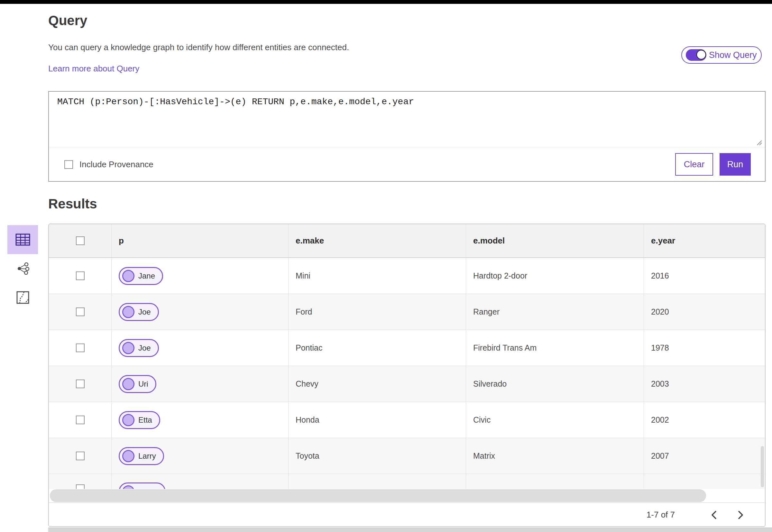 The image size is (772, 532). I want to click on map-icon, so click(23, 297).